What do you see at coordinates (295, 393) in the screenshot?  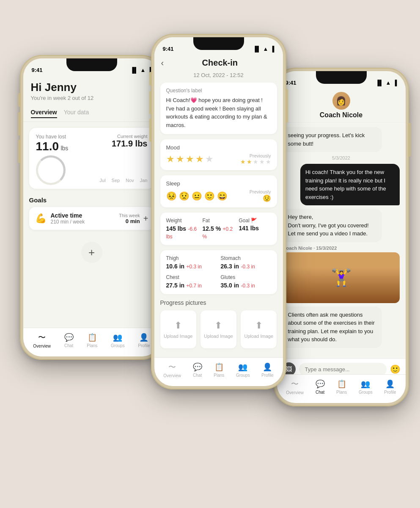 I see `nav-overview-label-3: Overview` at bounding box center [295, 393].